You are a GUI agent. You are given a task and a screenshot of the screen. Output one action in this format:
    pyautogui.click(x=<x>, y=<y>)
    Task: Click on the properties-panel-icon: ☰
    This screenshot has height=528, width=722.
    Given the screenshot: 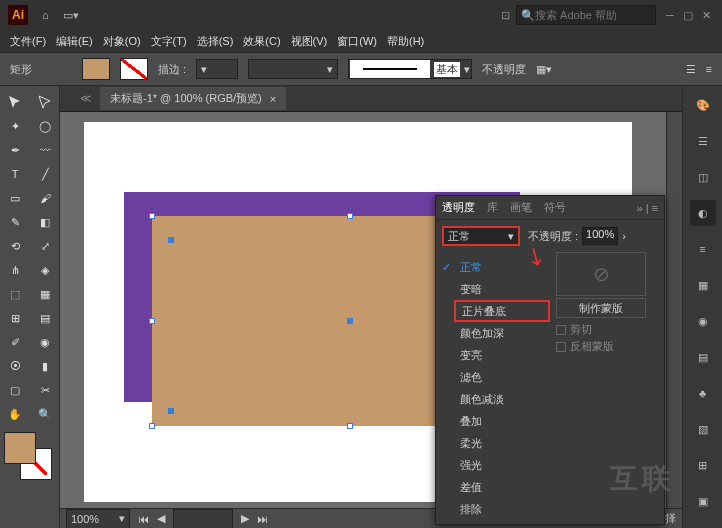 What is the action you would take?
    pyautogui.click(x=703, y=141)
    